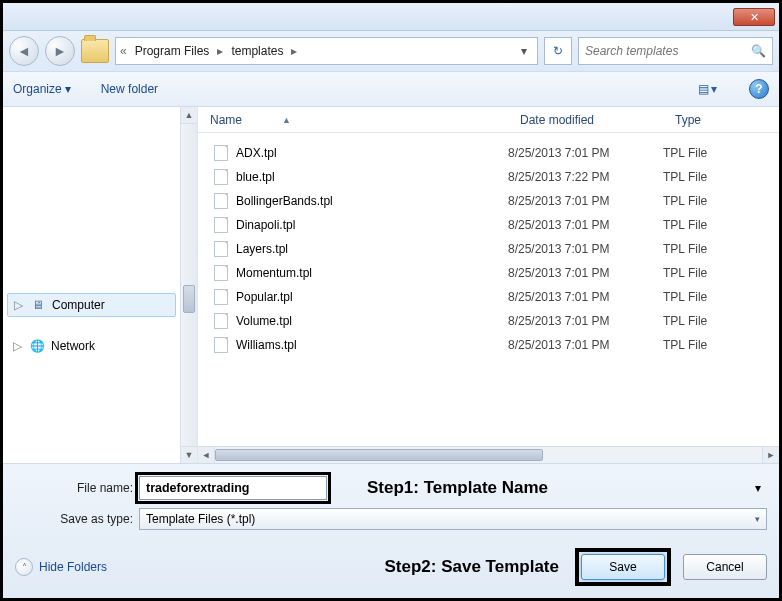  I want to click on file-name: Momentum.tpl, so click(372, 273).